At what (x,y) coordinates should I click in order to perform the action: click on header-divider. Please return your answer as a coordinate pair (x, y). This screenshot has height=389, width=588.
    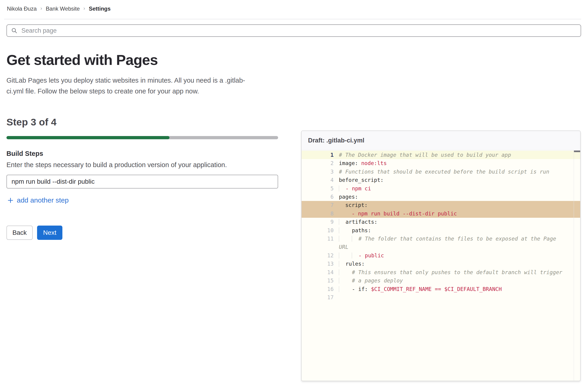
    Looking at the image, I should click on (293, 19).